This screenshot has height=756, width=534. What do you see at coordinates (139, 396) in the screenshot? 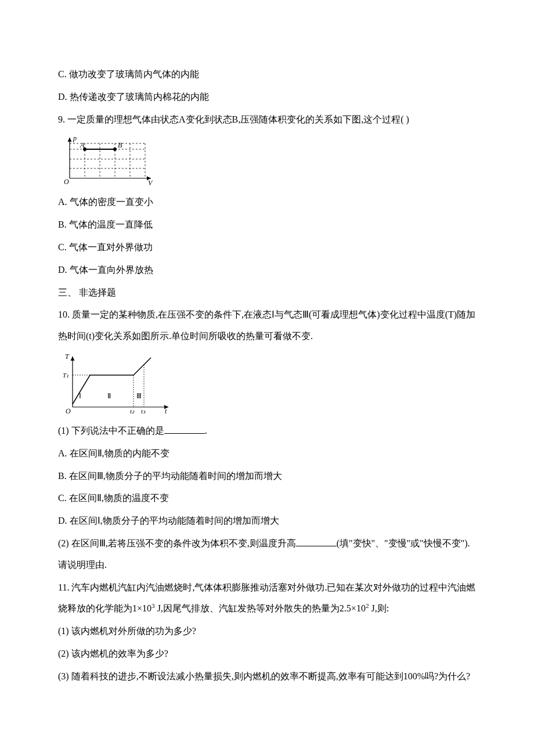
I see `region-3-label: Ⅲ` at bounding box center [139, 396].